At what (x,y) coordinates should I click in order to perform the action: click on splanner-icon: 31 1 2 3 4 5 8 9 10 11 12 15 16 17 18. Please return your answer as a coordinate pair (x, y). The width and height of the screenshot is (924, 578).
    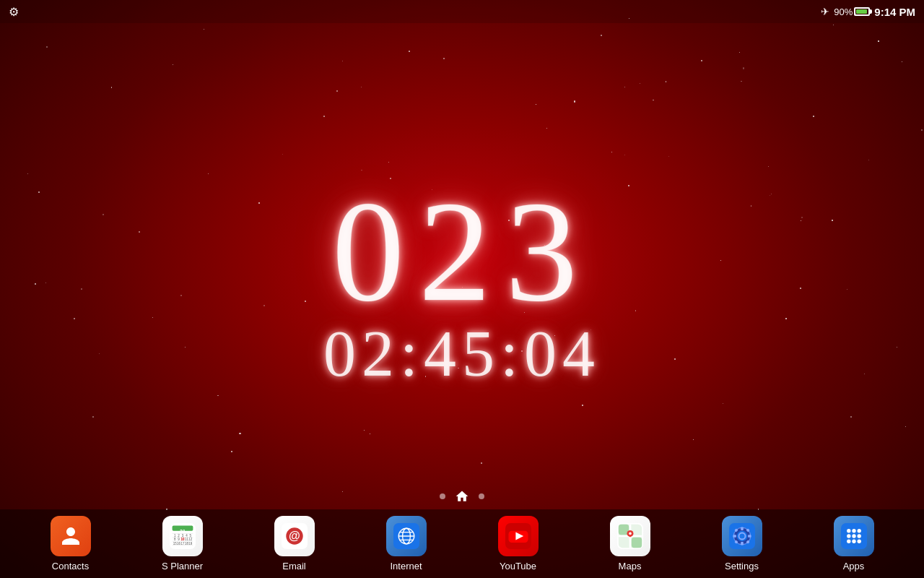
    Looking at the image, I should click on (183, 536).